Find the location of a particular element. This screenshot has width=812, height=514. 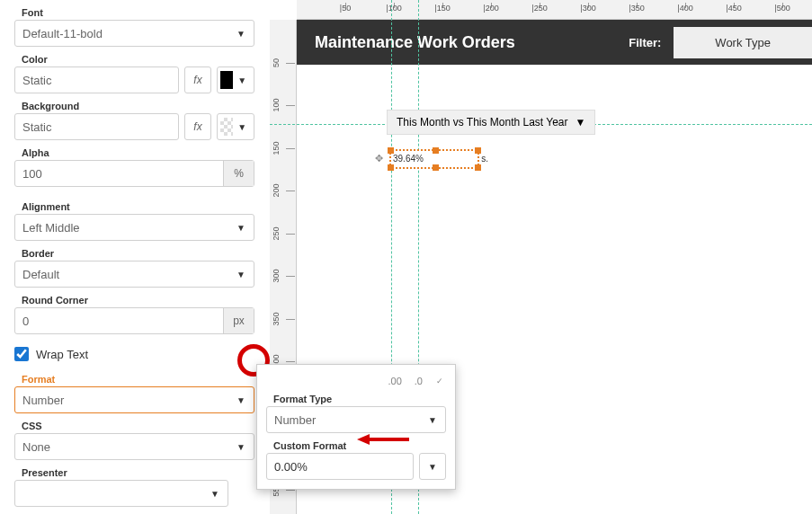

presenter-field: Presenter ▼ is located at coordinates (135, 487).